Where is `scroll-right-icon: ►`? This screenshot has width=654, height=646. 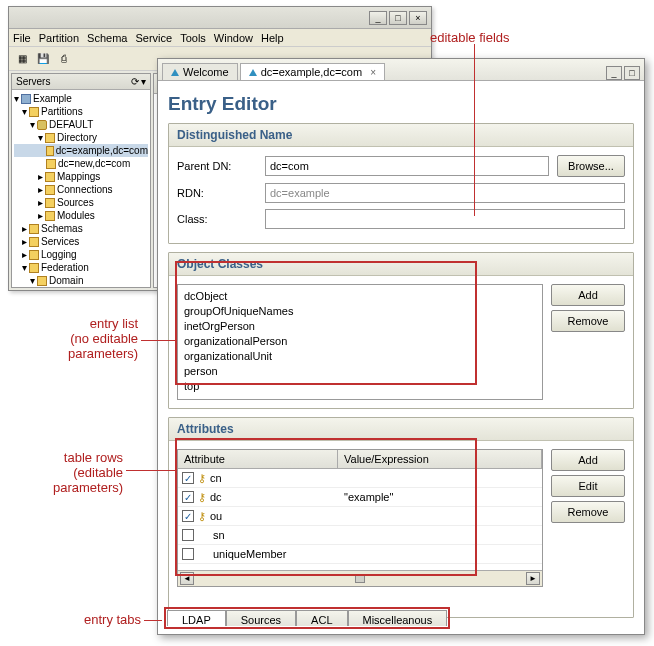
scroll-right-icon: ► is located at coordinates (533, 578).